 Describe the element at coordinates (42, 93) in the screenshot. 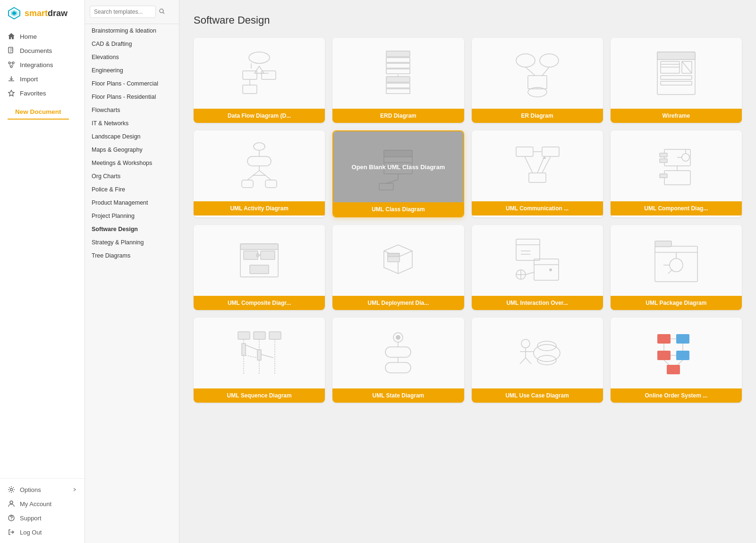

I see `sidebar-item-favorites: Favorites` at that location.